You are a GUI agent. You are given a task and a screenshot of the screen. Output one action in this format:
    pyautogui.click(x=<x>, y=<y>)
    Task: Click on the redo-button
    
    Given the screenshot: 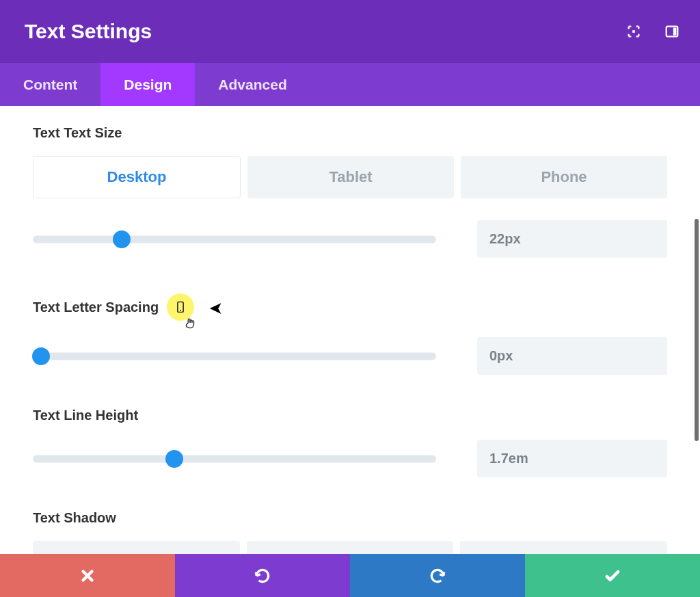 What is the action you would take?
    pyautogui.click(x=438, y=576)
    